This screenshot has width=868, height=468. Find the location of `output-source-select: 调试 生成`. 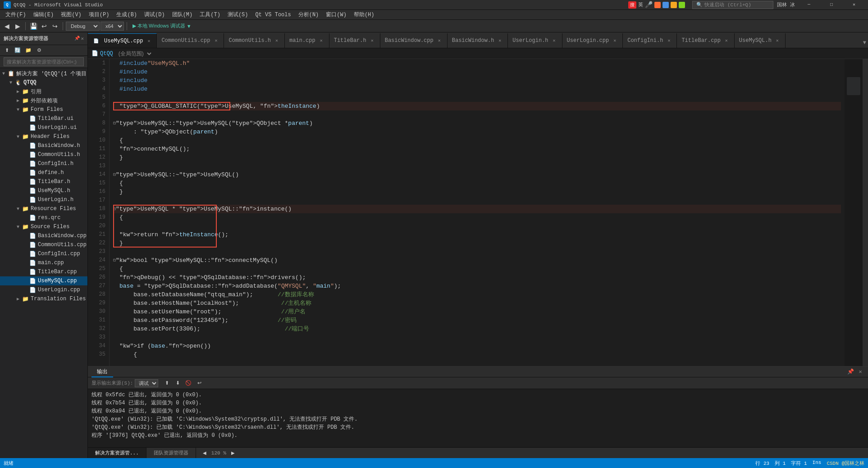

output-source-select: 调试 生成 is located at coordinates (146, 383).